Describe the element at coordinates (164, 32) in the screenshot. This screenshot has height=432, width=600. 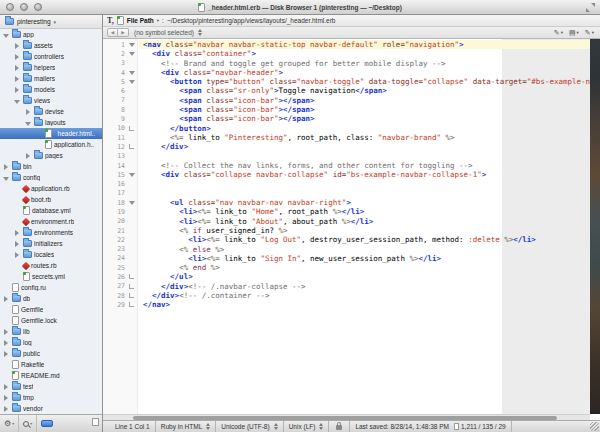
I see `symbol-selector: (no symbol selected)` at that location.